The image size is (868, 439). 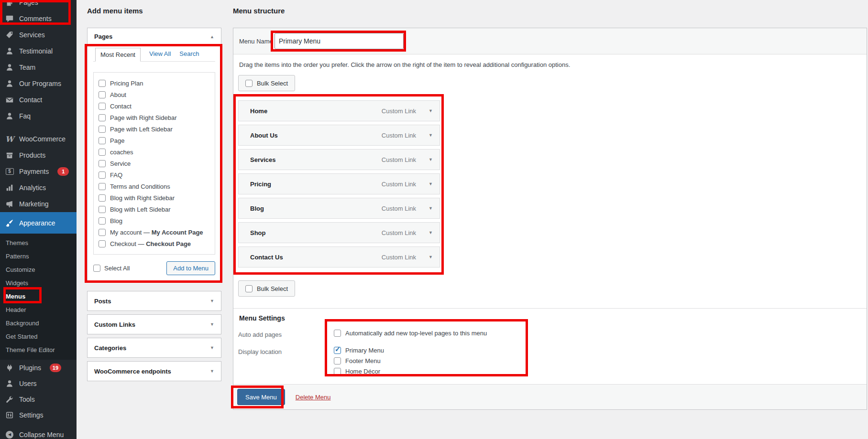 I want to click on sidebar-item-our-programs: Our Programs, so click(x=38, y=84).